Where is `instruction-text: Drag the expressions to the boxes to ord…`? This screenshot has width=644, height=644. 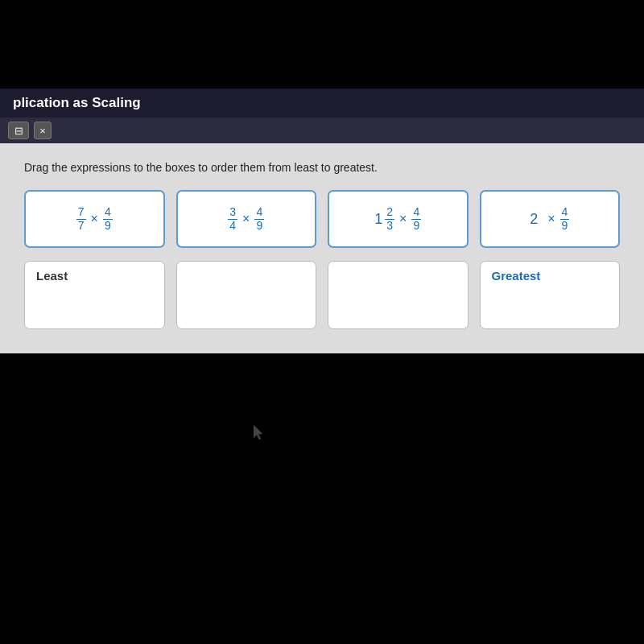 instruction-text: Drag the expressions to the boxes to ord… is located at coordinates (322, 167).